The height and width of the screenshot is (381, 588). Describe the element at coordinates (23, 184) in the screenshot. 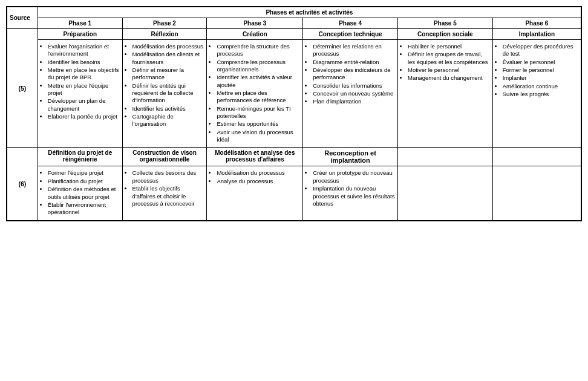

I see `source-6: (6)` at that location.